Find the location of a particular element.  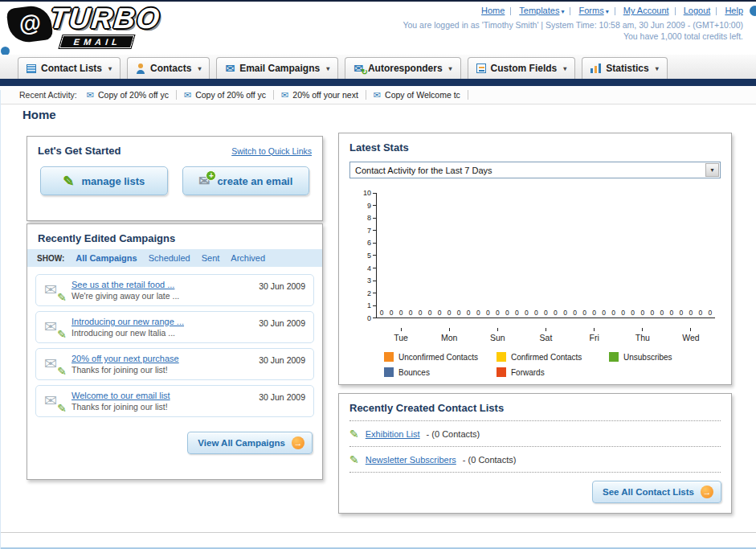

campaign-row: ✉✎ Welcome to our email list Thanks for … is located at coordinates (175, 401).